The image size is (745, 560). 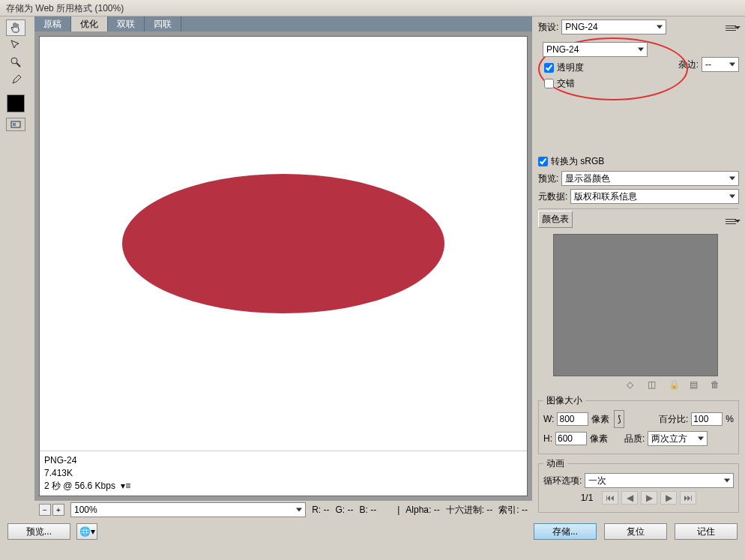 I want to click on info-size: 7.413K, so click(x=283, y=474).